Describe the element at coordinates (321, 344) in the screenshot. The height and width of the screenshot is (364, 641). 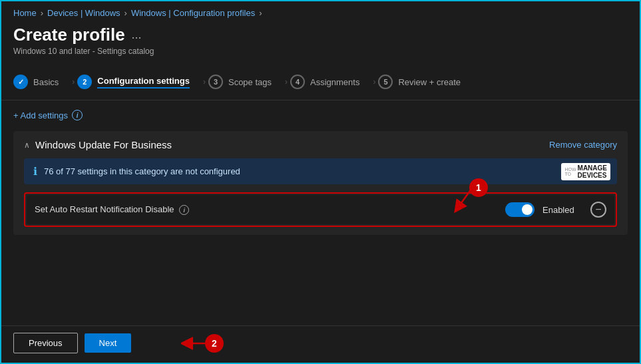
I see `bottom-bar: Previous Next 2` at that location.